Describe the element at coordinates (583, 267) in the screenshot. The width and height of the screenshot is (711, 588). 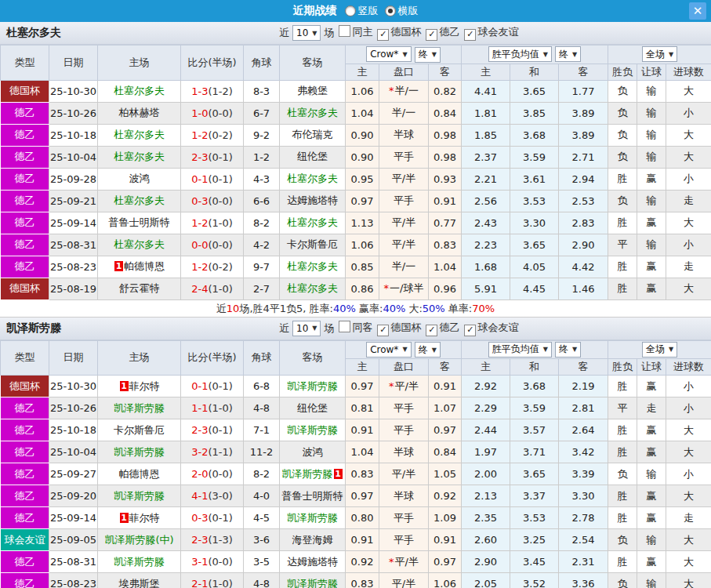
I see `avg-away-odds: 4.42` at that location.